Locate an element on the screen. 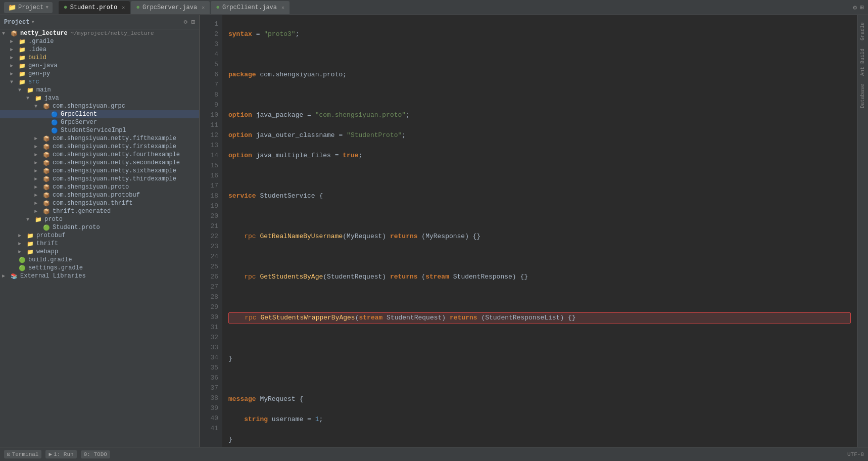 The height and width of the screenshot is (461, 868). tab-close-grpcclient: ✕ is located at coordinates (283, 8).